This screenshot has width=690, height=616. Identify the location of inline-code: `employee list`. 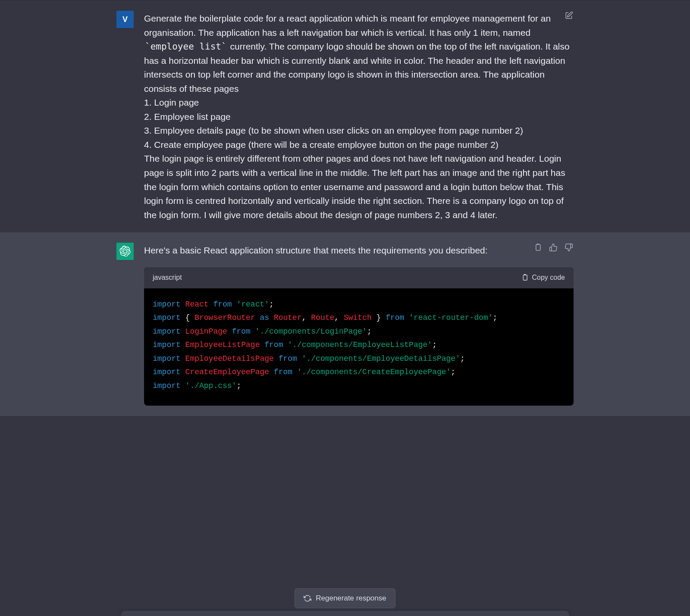
(186, 47).